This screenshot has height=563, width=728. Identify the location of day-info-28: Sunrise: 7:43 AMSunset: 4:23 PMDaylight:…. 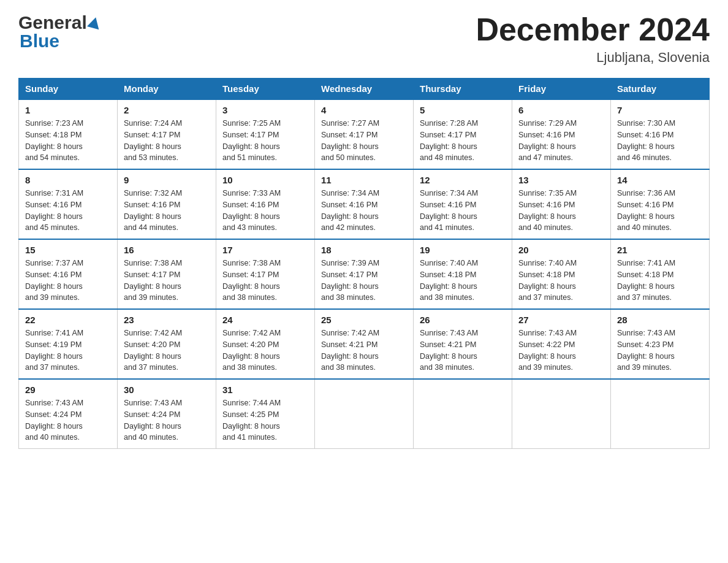
(660, 351).